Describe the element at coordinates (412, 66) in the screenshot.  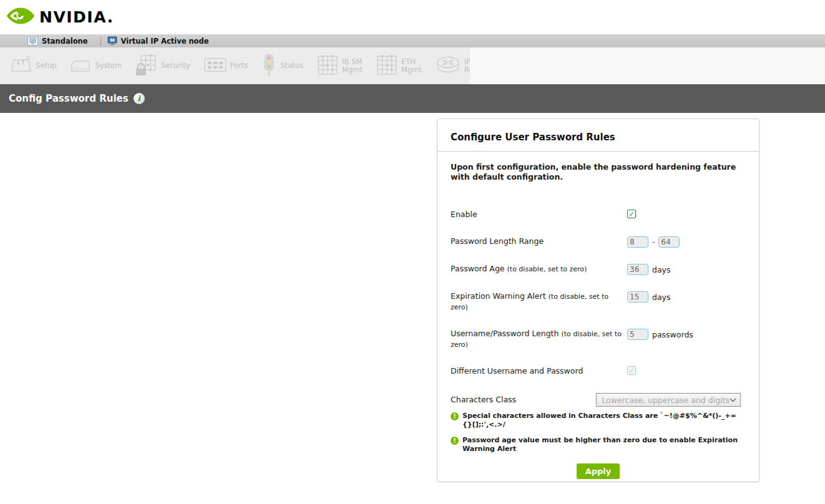
I see `main-toolbar: Setup System` at that location.